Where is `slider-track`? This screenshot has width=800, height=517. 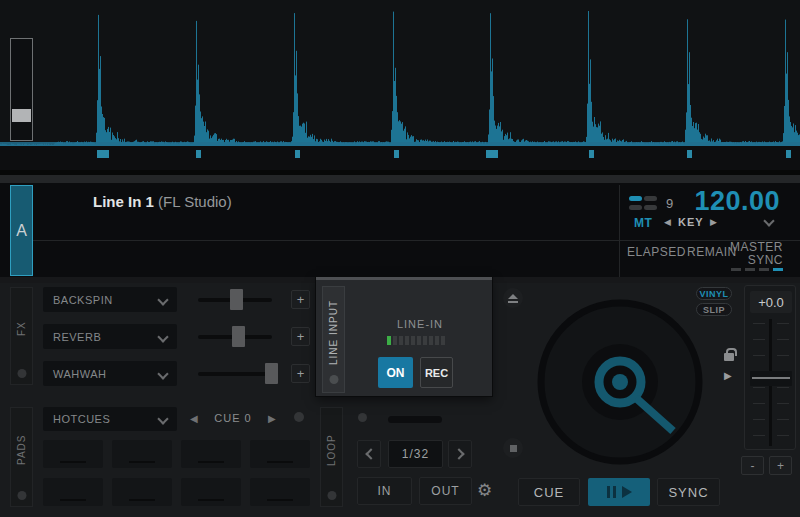
slider-track is located at coordinates (235, 374).